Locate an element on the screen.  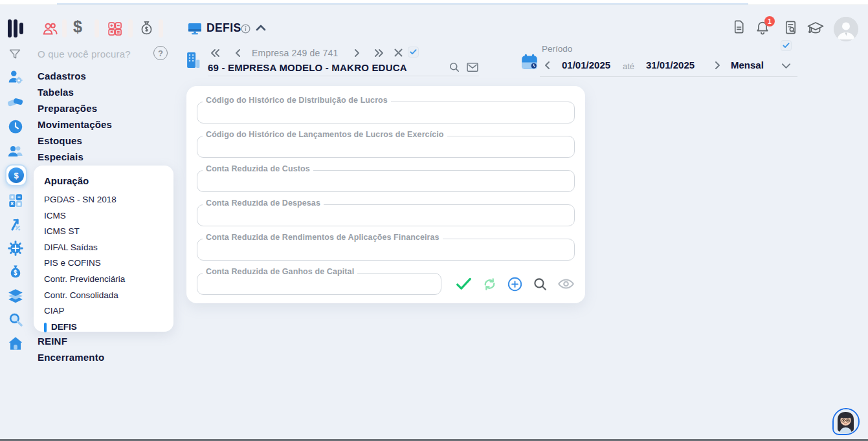
trending-percent-icon is located at coordinates (16, 226).